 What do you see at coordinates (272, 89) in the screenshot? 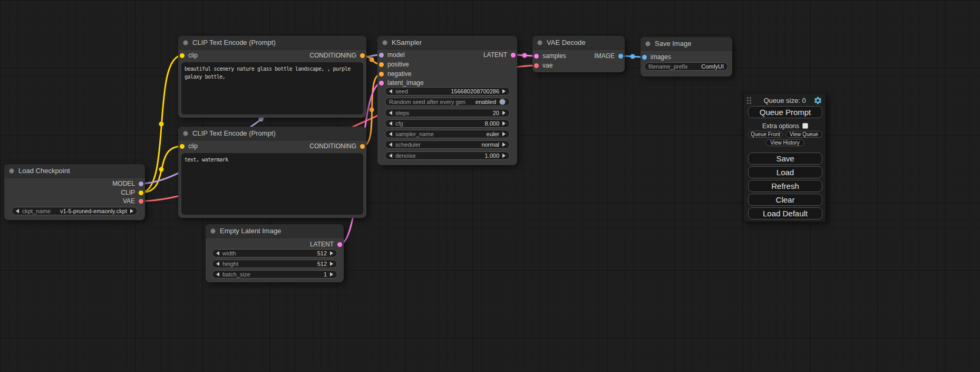
I see `prompt-textarea: beautiful scenery nature glass bottle la…` at bounding box center [272, 89].